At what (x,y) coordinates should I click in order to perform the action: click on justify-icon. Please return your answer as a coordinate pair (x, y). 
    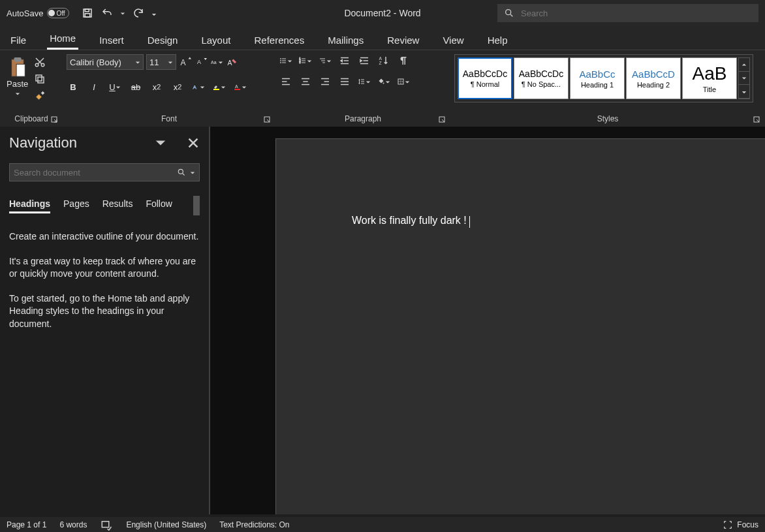
    Looking at the image, I should click on (345, 82).